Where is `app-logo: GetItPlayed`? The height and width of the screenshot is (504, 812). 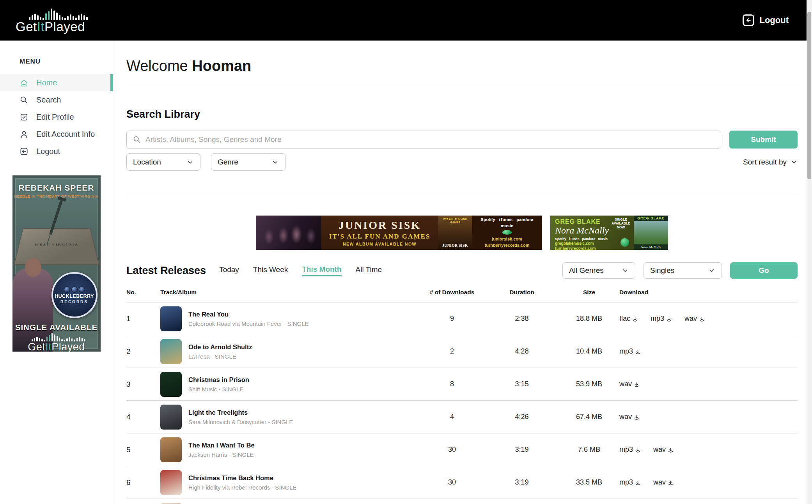
app-logo: GetItPlayed is located at coordinates (51, 20).